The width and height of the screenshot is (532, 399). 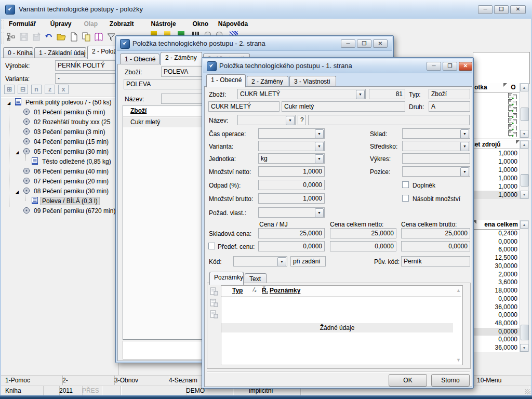 I want to click on dialog1-tab-3: 3 - Vlastnosti, so click(x=313, y=82).